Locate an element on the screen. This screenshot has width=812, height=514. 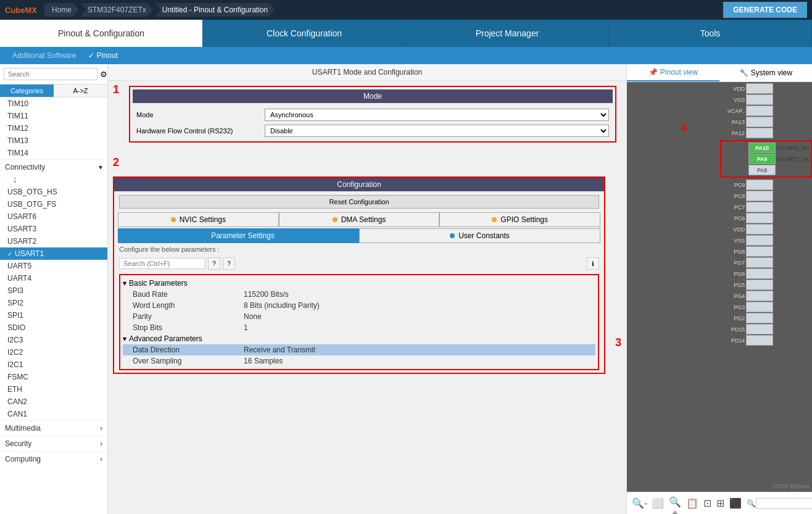
list-item-usart6: USART6 is located at coordinates (54, 217).